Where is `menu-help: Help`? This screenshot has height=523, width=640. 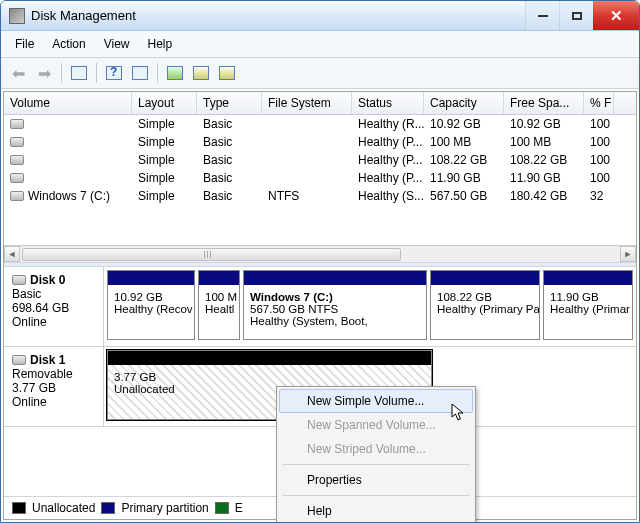 menu-help: Help is located at coordinates (160, 44).